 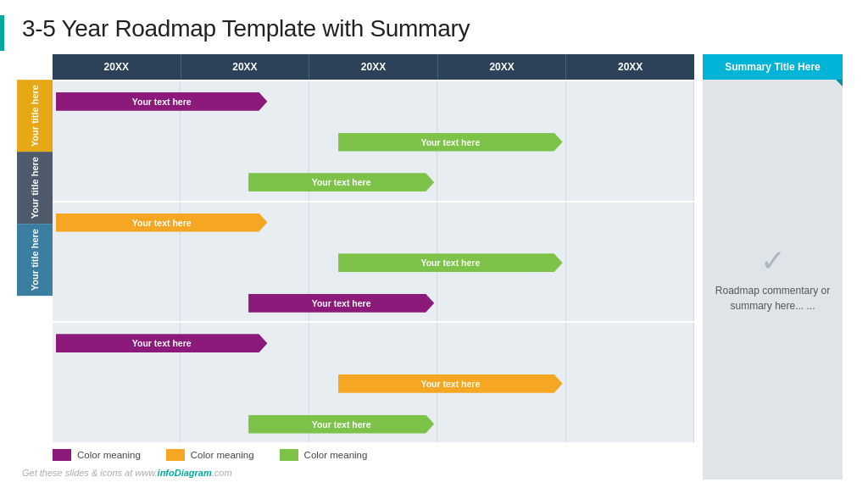 I want to click on page-title: 3-5 Year Roadmap Template with Summary, so click(x=430, y=29).